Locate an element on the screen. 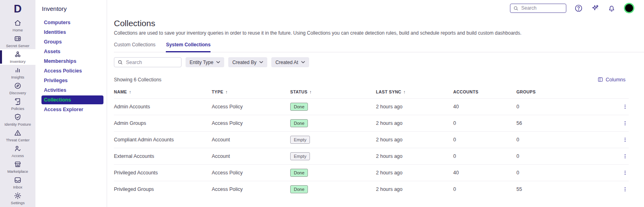 This screenshot has width=644, height=207. sidebar-item-settings: Settings is located at coordinates (18, 198).